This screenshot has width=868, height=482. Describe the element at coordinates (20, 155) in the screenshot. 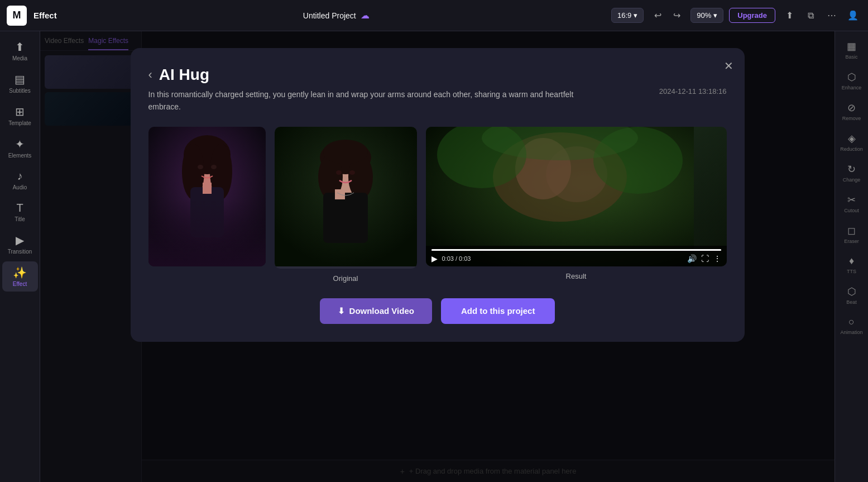

I see `sidebar-label-elements: Elements` at that location.